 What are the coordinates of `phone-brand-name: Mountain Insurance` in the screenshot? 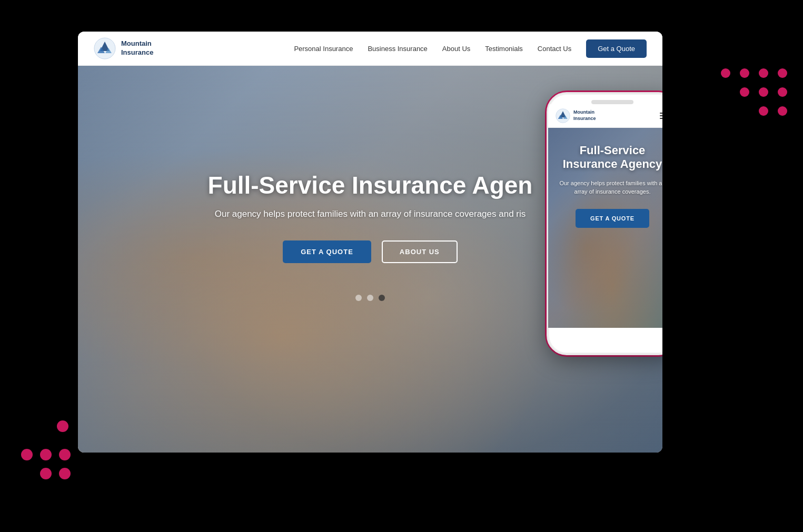 It's located at (584, 116).